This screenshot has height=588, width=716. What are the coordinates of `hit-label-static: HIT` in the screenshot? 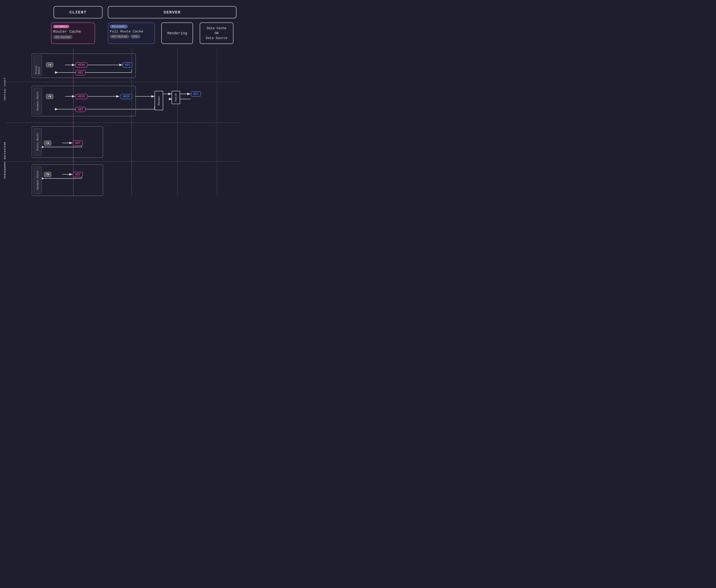 It's located at (127, 65).